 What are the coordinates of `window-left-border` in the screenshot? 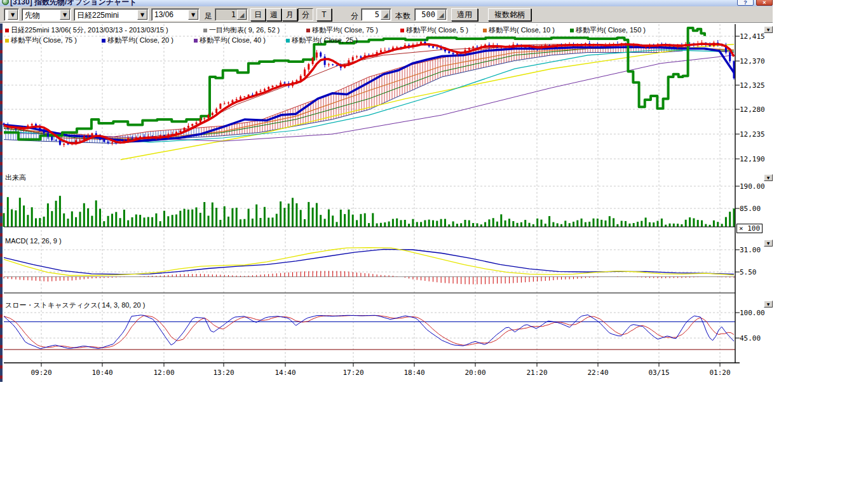 It's located at (1, 202).